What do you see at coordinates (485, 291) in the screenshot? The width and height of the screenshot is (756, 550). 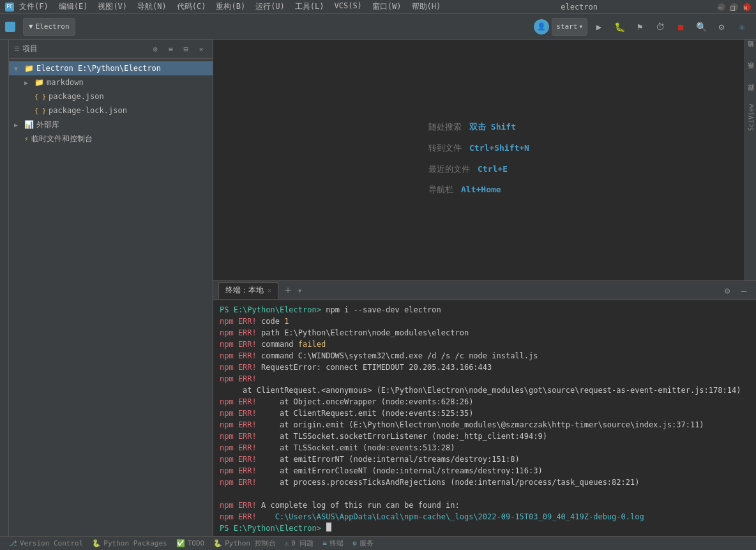 I see `terminal-tab-bar: 终端：本地 ✕ ＋ ▾ ⚙ —` at bounding box center [485, 291].